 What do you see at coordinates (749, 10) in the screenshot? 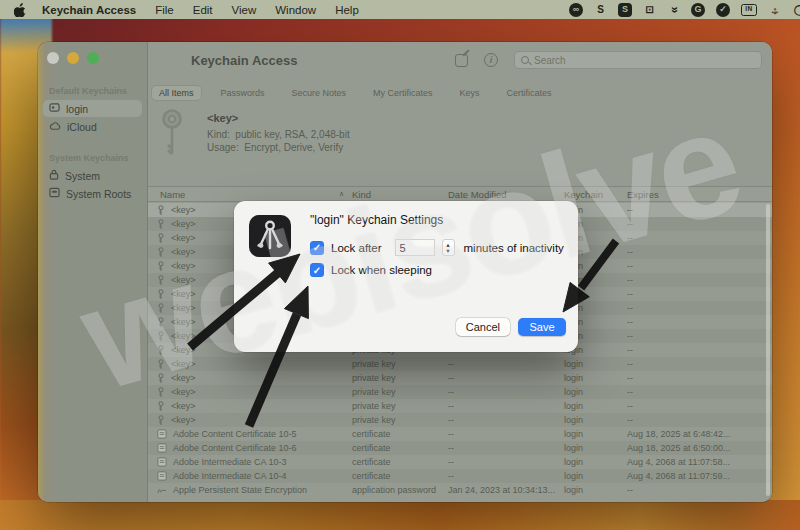
I see `linkedin-icon: IN` at bounding box center [749, 10].